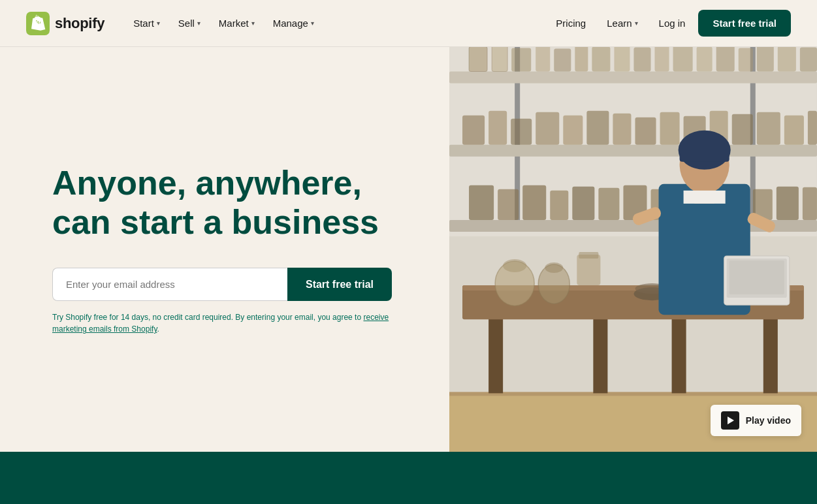 The image size is (817, 504). I want to click on hero-headline: Anyone, anywhere, can start a business, so click(222, 203).